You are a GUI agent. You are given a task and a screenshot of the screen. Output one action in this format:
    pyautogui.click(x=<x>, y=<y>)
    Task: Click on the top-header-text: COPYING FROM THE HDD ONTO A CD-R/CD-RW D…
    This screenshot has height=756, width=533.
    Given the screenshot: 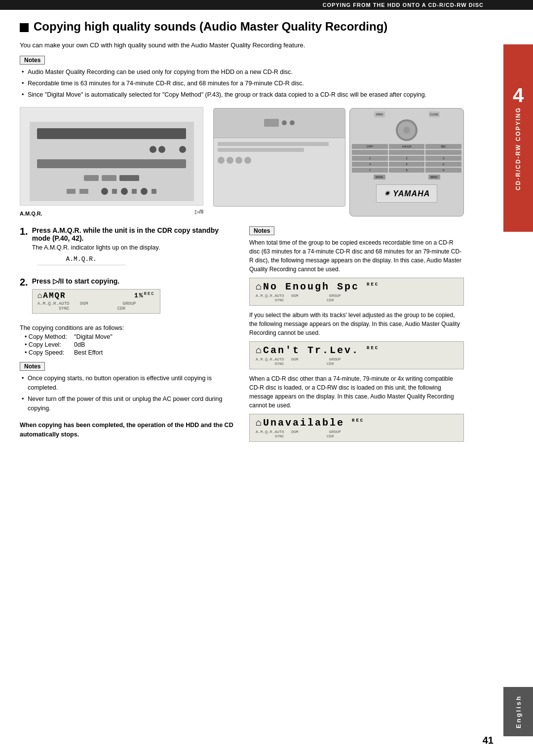 What is the action you would take?
    pyautogui.click(x=403, y=5)
    